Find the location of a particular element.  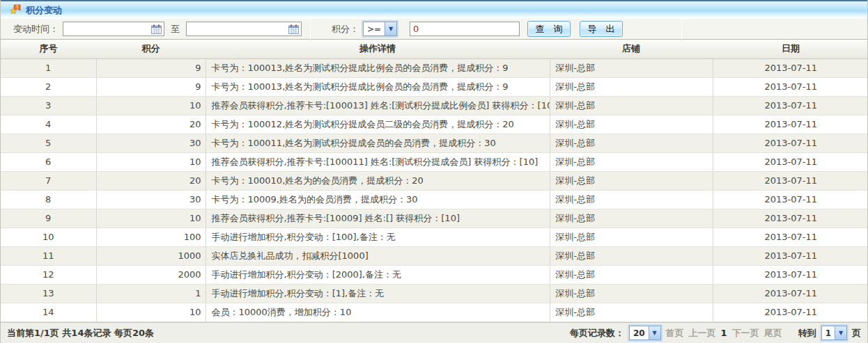

record-summary: 当前第1/1页 共14条记录 每页20条 is located at coordinates (81, 333).